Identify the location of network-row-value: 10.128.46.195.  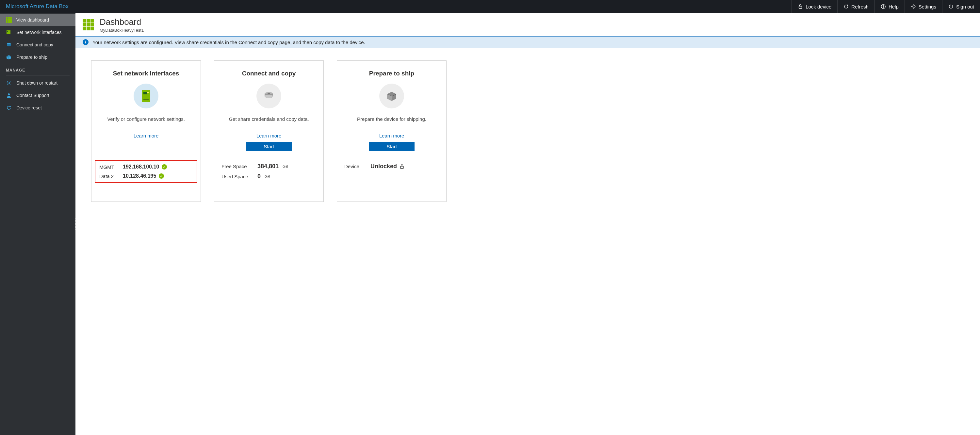
(139, 176).